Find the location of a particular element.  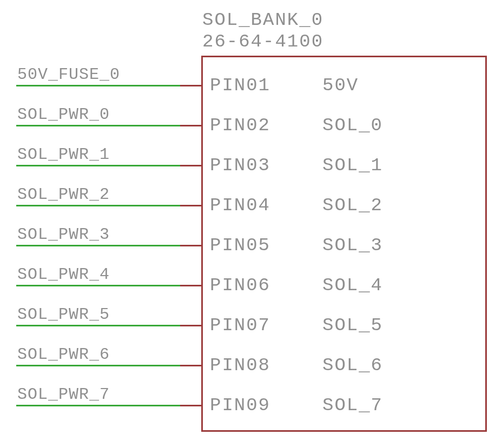

pin-signal-label: 50V is located at coordinates (341, 85).